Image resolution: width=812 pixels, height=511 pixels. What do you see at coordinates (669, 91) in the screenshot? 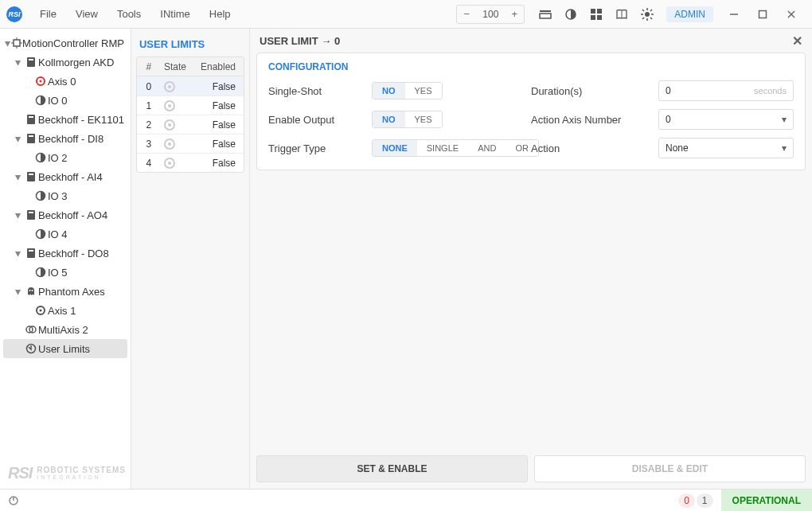
I see `duration-value: 0` at bounding box center [669, 91].